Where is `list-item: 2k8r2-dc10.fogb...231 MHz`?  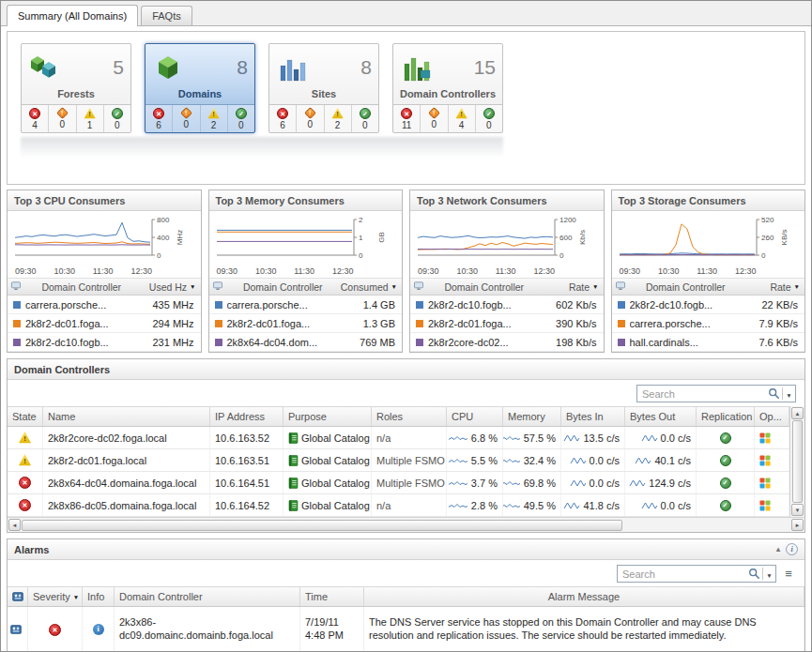 list-item: 2k8r2-dc10.fogb...231 MHz is located at coordinates (104, 342).